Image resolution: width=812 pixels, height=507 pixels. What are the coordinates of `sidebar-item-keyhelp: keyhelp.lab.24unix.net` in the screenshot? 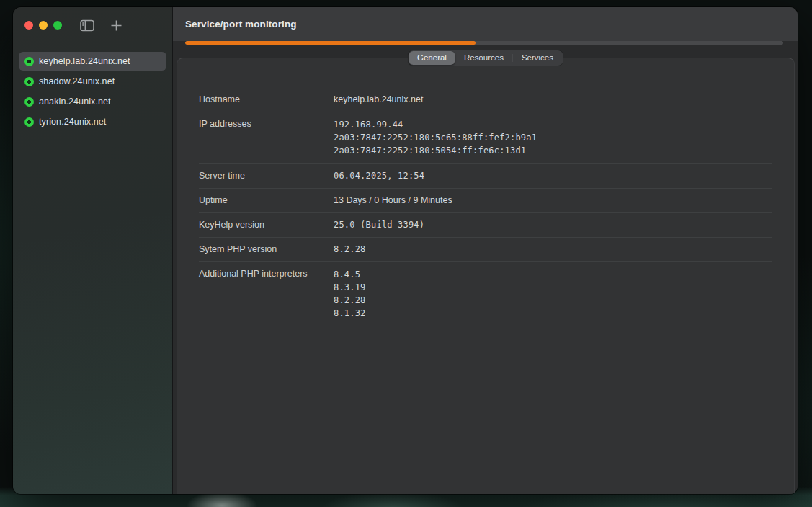 It's located at (92, 61).